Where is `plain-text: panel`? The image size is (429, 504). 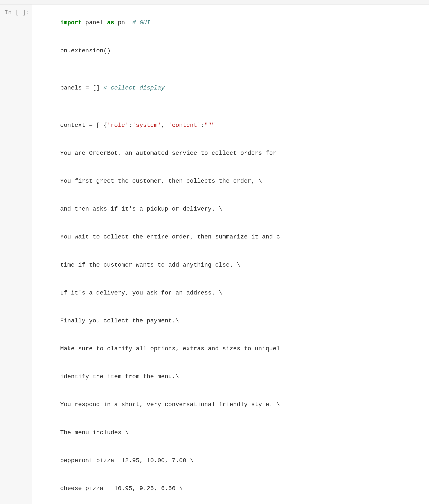 plain-text: panel is located at coordinates (94, 23).